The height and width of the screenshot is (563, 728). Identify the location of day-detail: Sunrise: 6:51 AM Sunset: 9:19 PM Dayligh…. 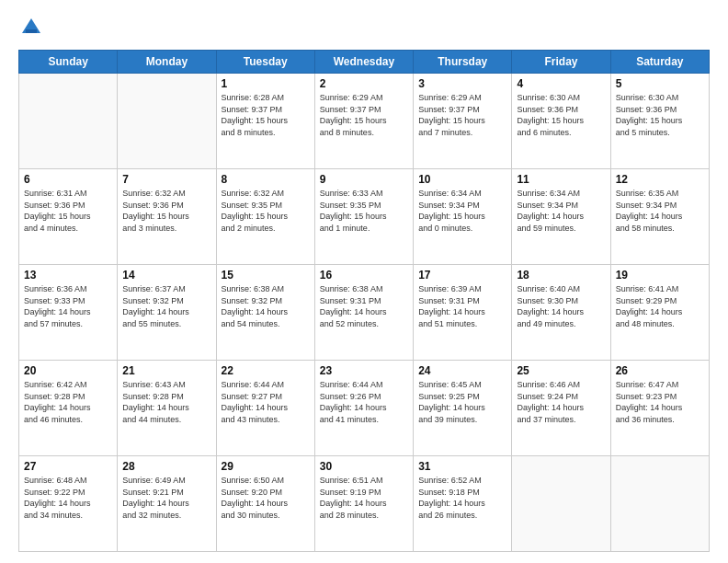
(364, 498).